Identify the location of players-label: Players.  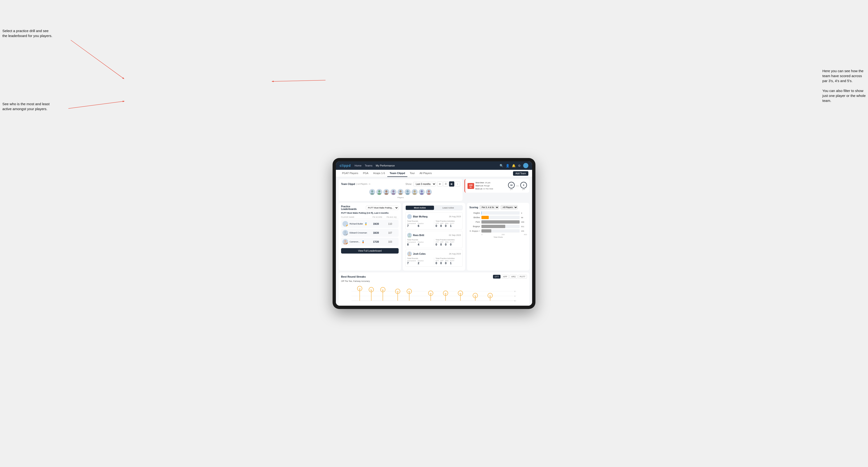
(401, 197).